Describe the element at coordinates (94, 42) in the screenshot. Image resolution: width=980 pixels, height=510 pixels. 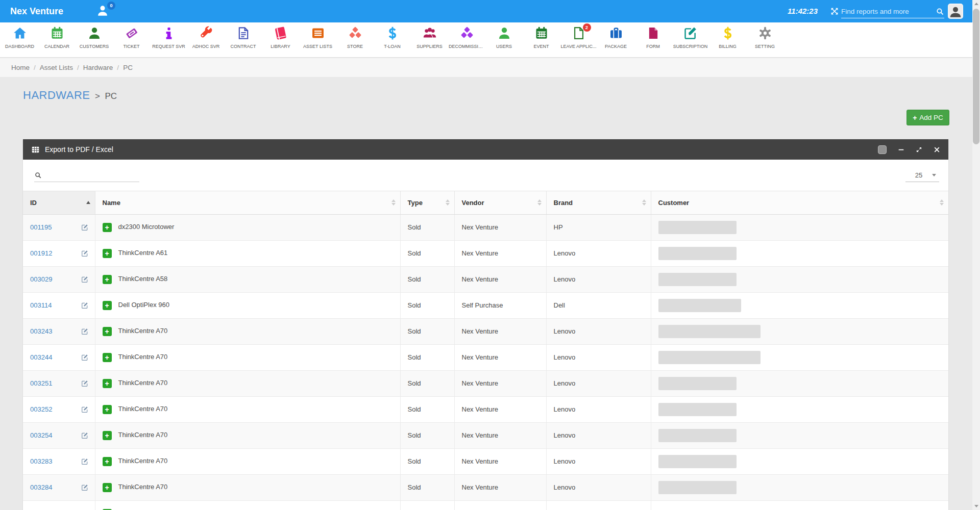
I see `toolbar-item-customers: CUSTOMERS` at that location.